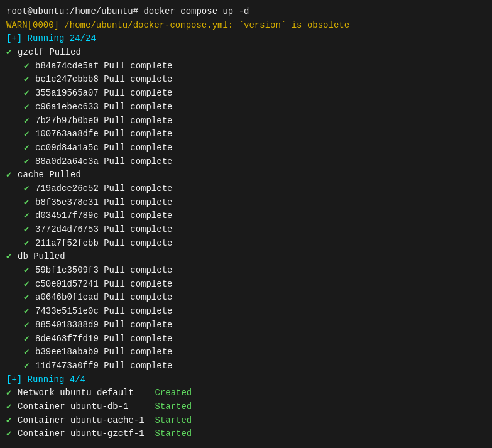 The image size is (492, 448). What do you see at coordinates (11, 434) in the screenshot?
I see `check-icon-container-gzctf: ✔` at bounding box center [11, 434].